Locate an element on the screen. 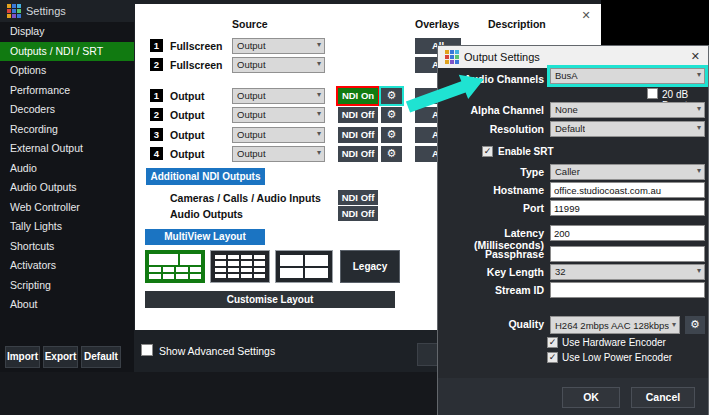  dialog-title: Output Settings is located at coordinates (502, 57).